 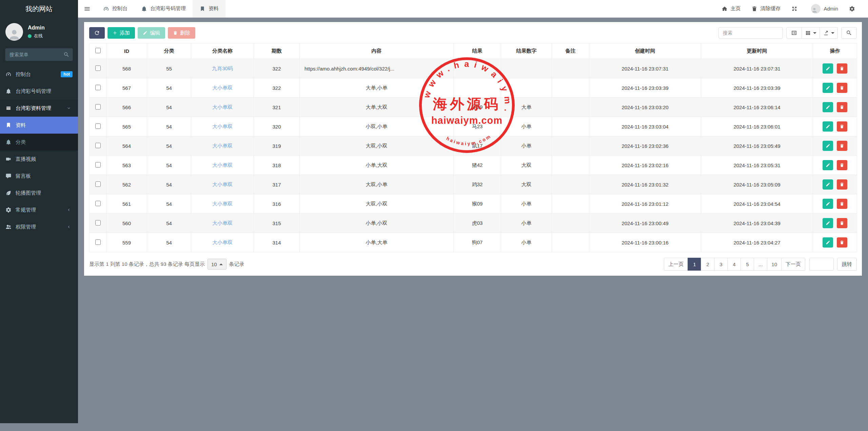 I want to click on select-all-checkbox, so click(x=98, y=51).